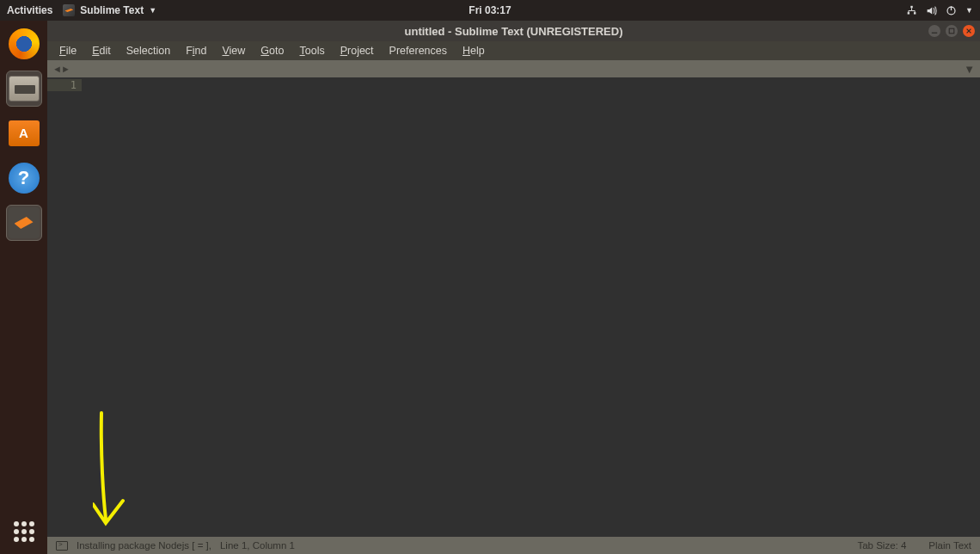 The image size is (980, 554). What do you see at coordinates (882, 545) in the screenshot?
I see `status-tab-size: Tab Size: 4` at bounding box center [882, 545].